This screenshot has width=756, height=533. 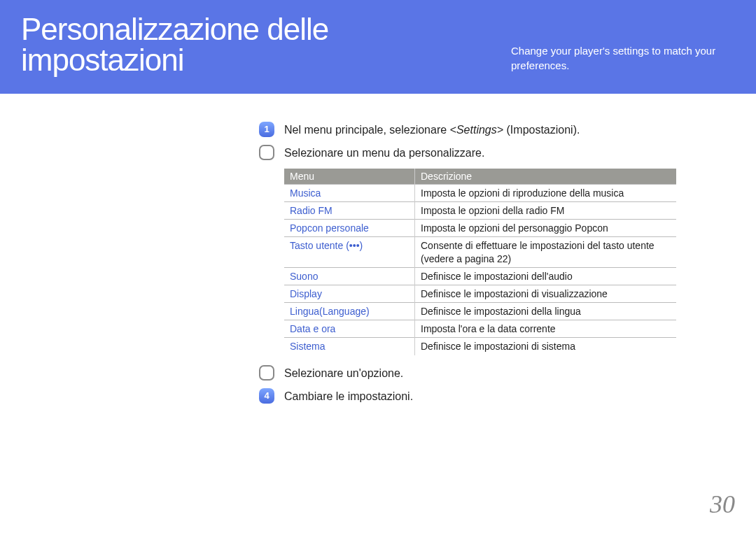 What do you see at coordinates (367, 130) in the screenshot?
I see `step-1-pre: Nel menu principale, selezionare` at bounding box center [367, 130].